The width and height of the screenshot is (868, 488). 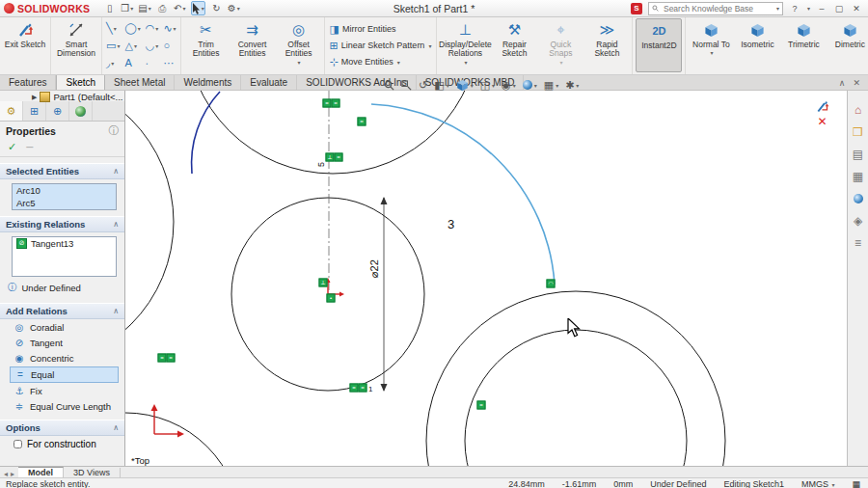 I want to click on close-button: ✕, so click(x=856, y=9).